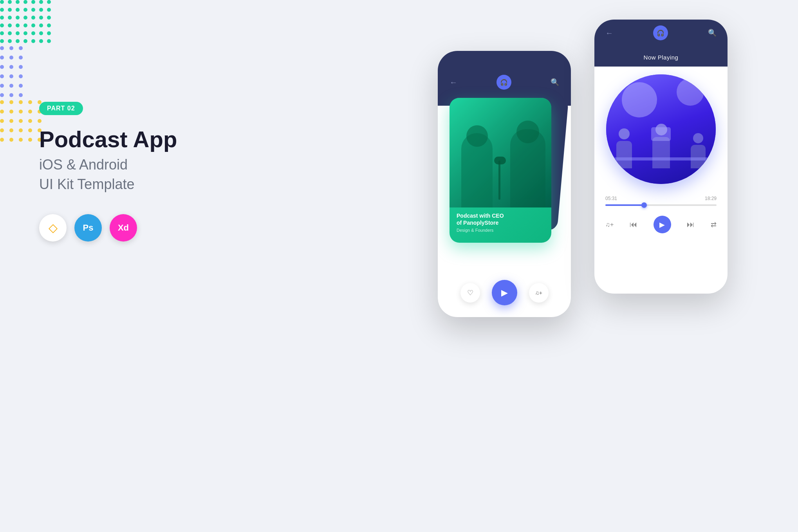 Image resolution: width=798 pixels, height=532 pixels. What do you see at coordinates (500, 222) in the screenshot?
I see `card-info: Podcast with CEOof PanoplyStore Design &…` at bounding box center [500, 222].